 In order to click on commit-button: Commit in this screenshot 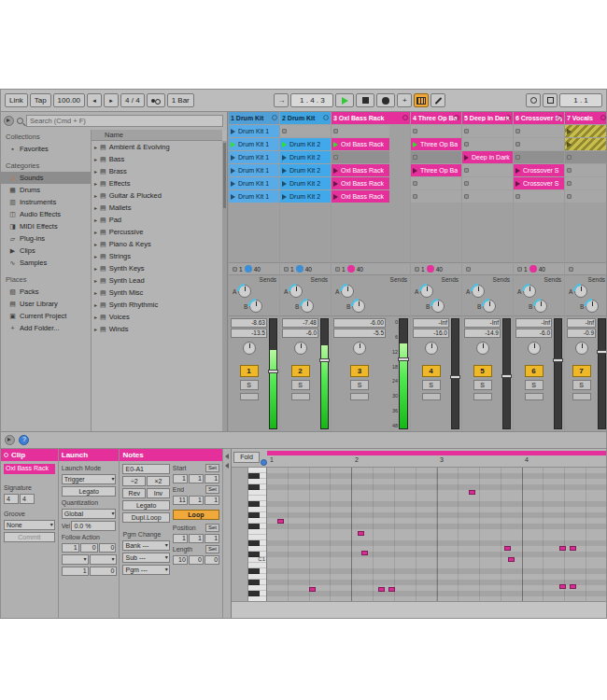, I will do `click(30, 538)`.